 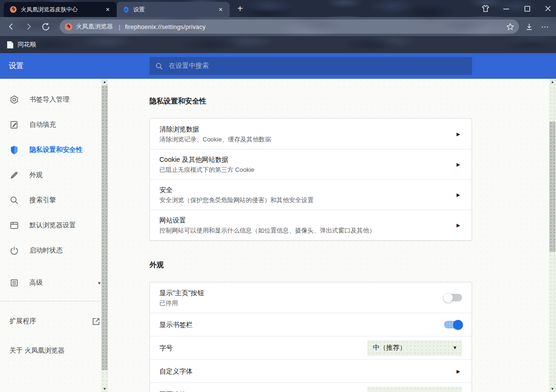 I want to click on menu-dots-icon: ⋯, so click(x=545, y=27).